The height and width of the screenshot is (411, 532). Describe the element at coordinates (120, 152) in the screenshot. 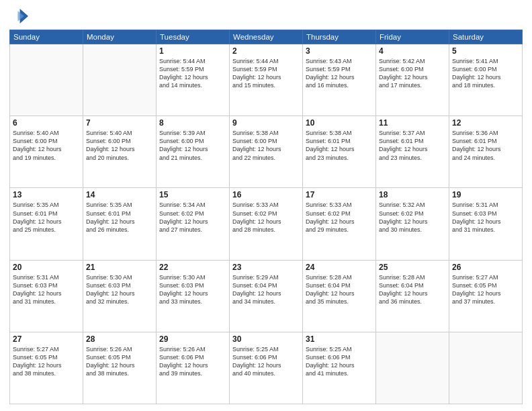

I see `day-cell: 7Sunrise: 5:40 AM Sunset: 6:00 PM Daylig…` at that location.